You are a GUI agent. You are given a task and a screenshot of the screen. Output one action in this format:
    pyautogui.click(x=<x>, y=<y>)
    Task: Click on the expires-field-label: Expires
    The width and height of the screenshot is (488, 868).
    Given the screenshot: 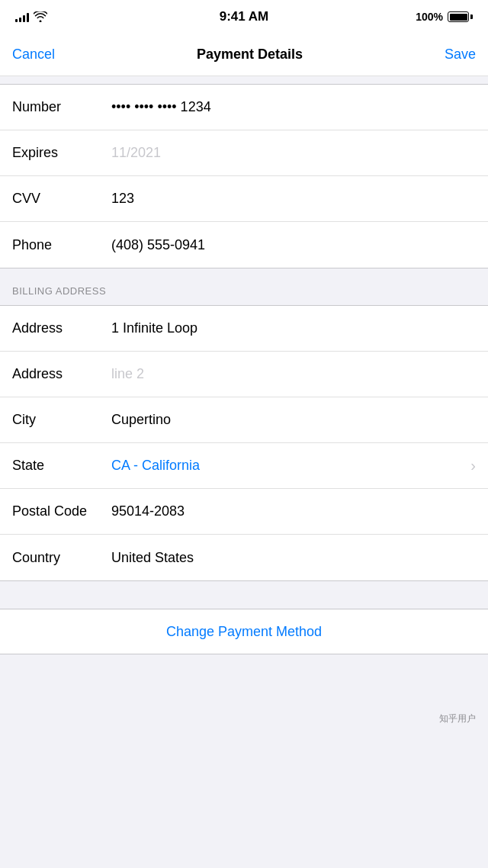 What is the action you would take?
    pyautogui.click(x=62, y=153)
    